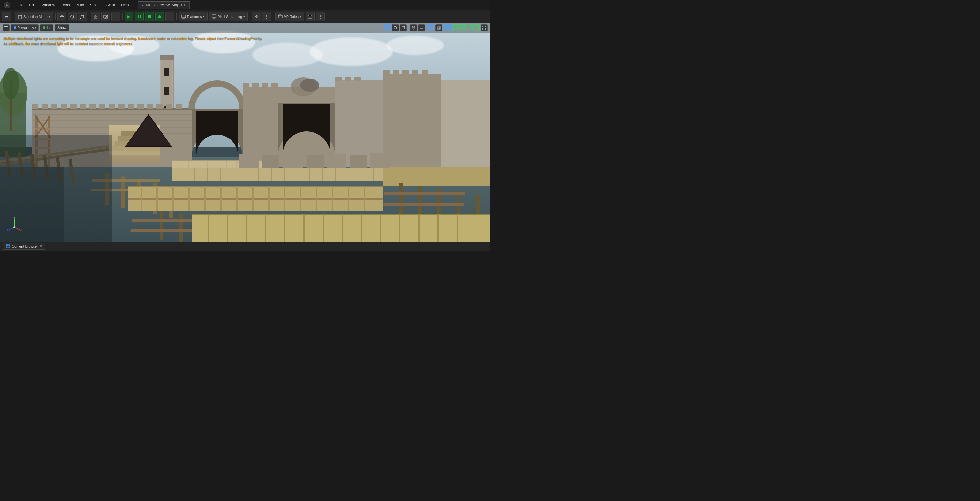  Describe the element at coordinates (7, 5) in the screenshot. I see `svg-text: U` at that location.